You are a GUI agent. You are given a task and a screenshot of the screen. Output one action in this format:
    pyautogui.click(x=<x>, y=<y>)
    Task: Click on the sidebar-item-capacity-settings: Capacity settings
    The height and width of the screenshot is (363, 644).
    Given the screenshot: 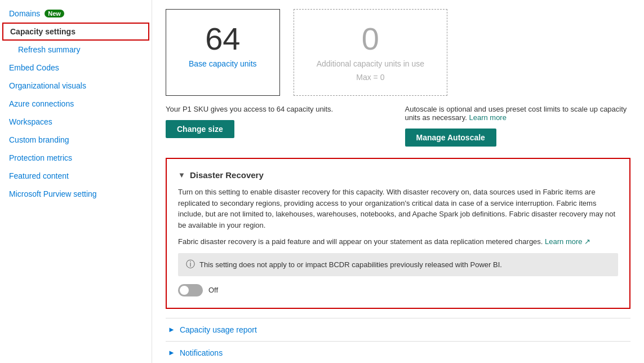 What is the action you would take?
    pyautogui.click(x=75, y=32)
    